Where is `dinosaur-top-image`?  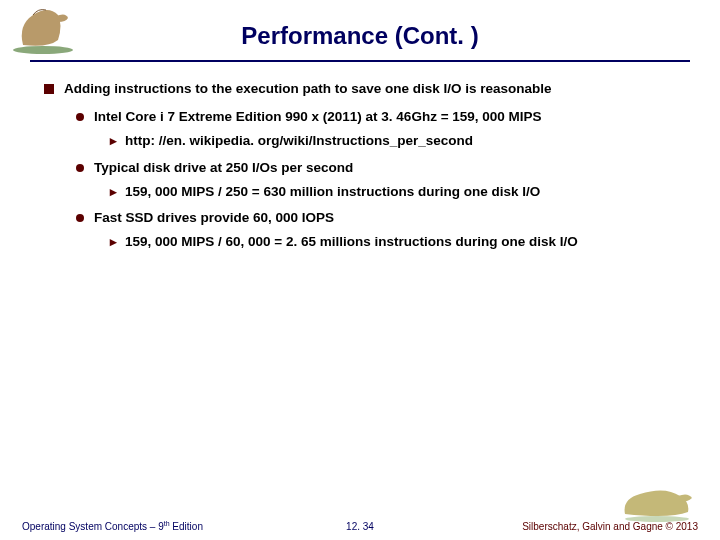
dinosaur-top-image is located at coordinates (43, 28).